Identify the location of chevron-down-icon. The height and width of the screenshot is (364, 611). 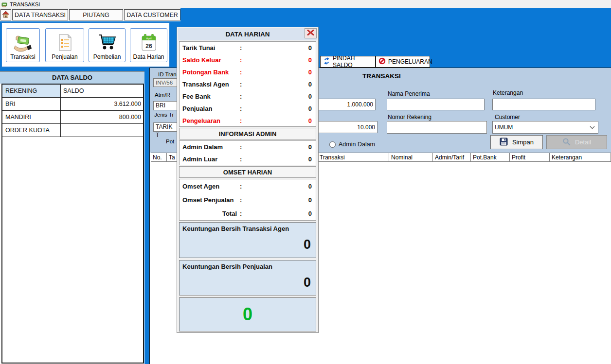
(593, 127).